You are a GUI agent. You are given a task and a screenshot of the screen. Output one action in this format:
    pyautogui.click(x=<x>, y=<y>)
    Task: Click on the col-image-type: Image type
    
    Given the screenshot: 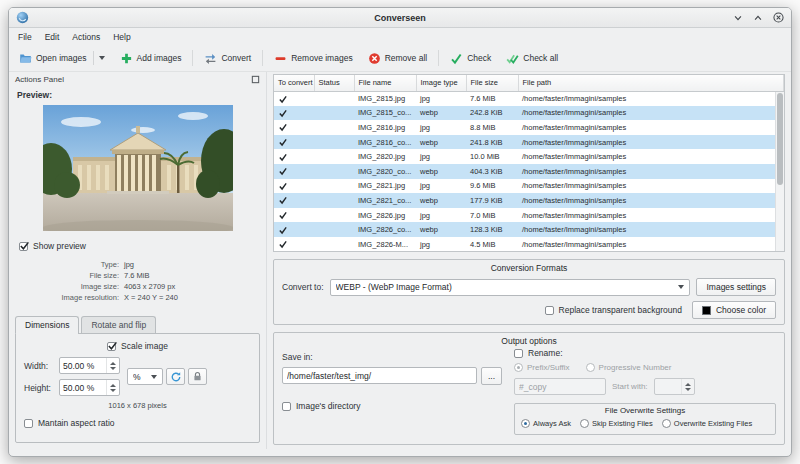 What is the action you would take?
    pyautogui.click(x=441, y=83)
    